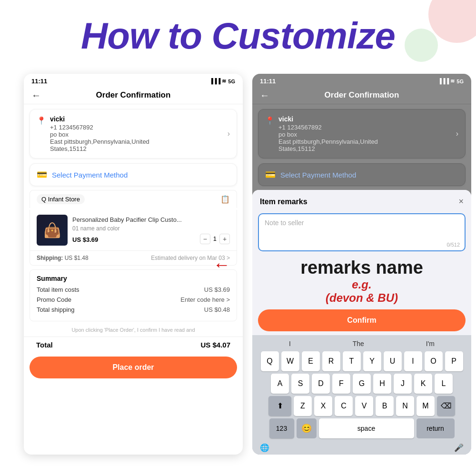 The width and height of the screenshot is (476, 476). I want to click on key-b: B, so click(385, 406).